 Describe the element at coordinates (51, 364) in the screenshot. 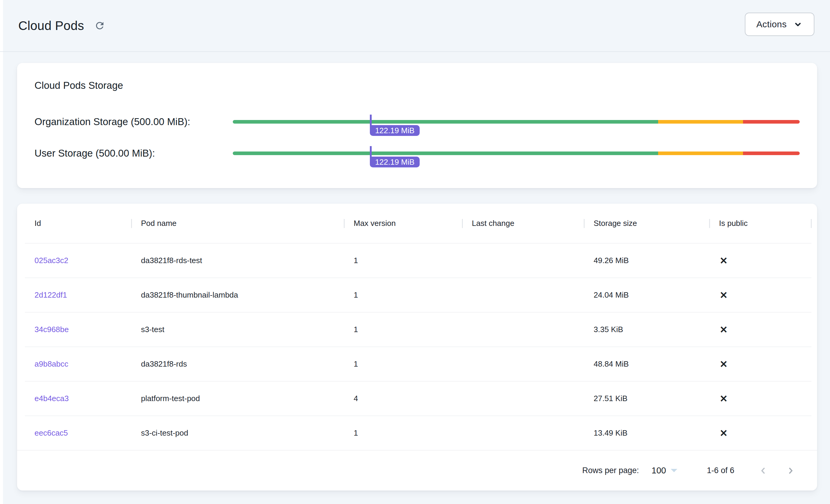

I see `pod-id-link: a9b8abcc` at that location.